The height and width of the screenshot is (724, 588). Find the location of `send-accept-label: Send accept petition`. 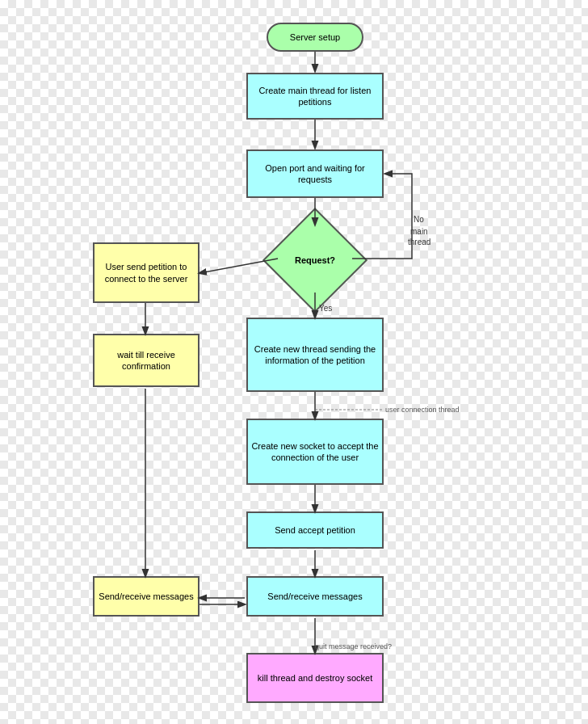

send-accept-label: Send accept petition is located at coordinates (315, 530).